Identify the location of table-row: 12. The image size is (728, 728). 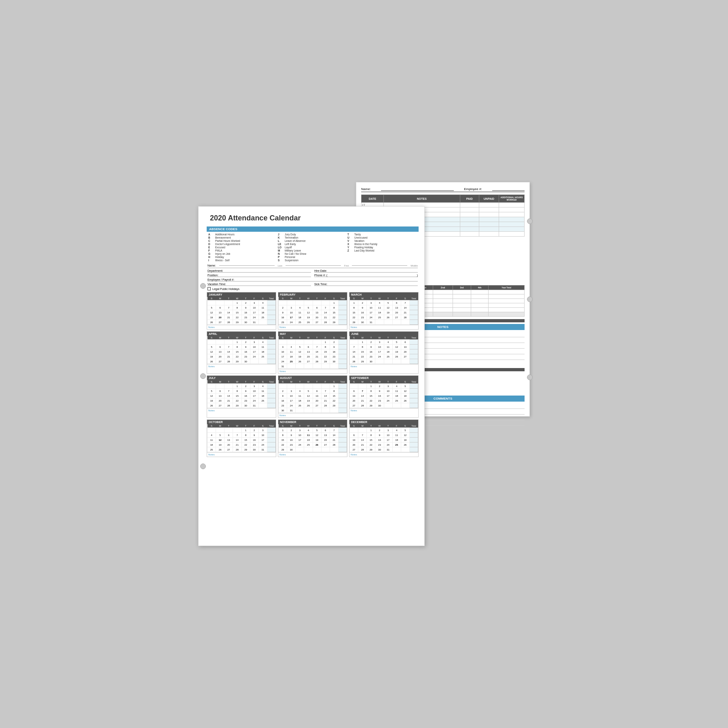
(313, 342).